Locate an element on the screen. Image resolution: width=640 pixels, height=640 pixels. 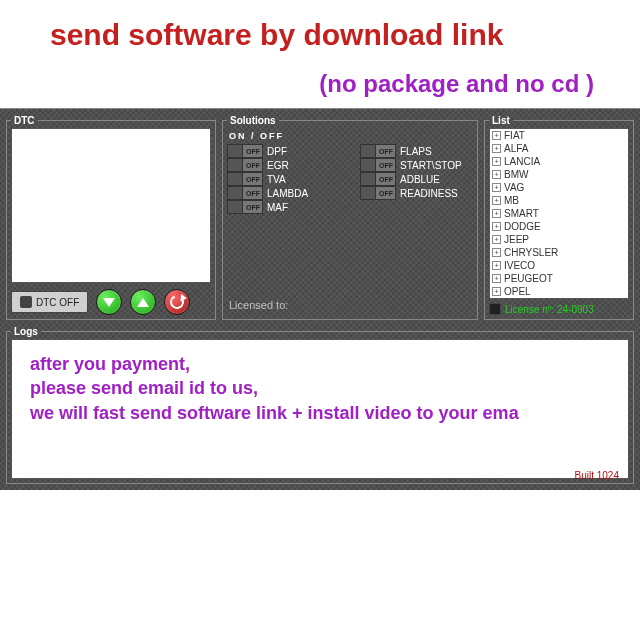
dtc-panel: DTC DTC OFF is located at coordinates (111, 218).